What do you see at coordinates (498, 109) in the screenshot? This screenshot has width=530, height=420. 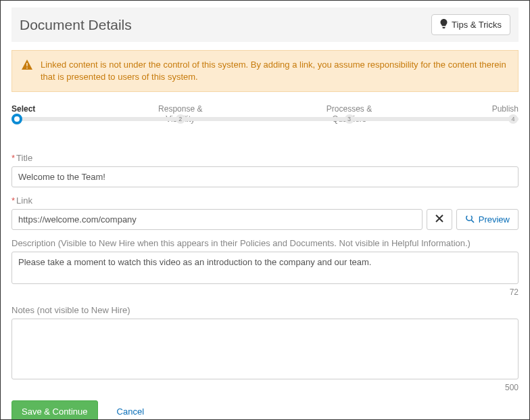 I see `step-label-publish: Publish` at bounding box center [498, 109].